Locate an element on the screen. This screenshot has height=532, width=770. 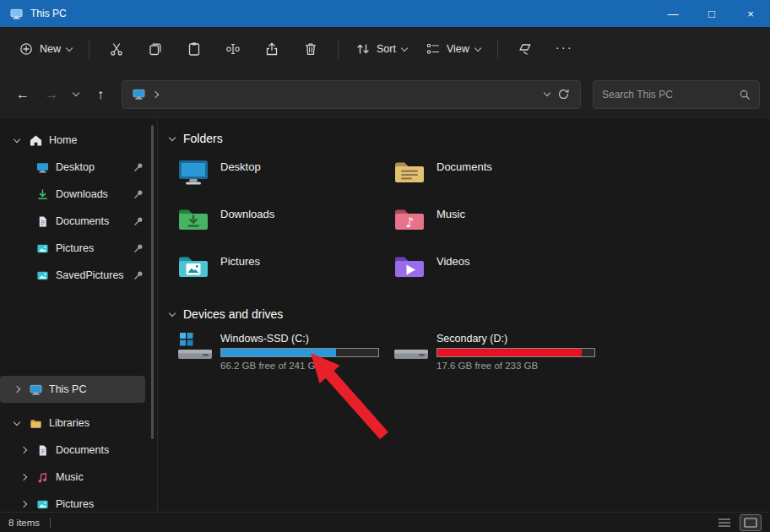
titlebar: This PC — □ × is located at coordinates (385, 14).